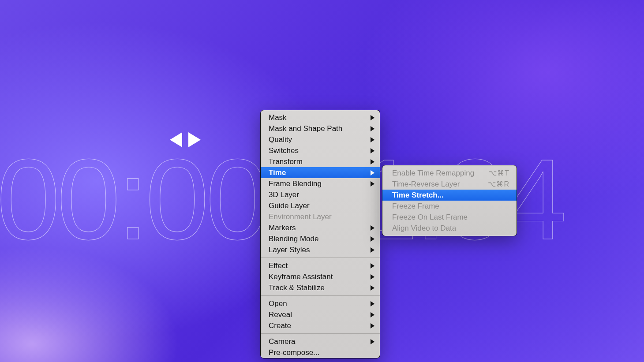 The height and width of the screenshot is (362, 644). I want to click on submenu-item-freeze-frame: Freeze Frame, so click(449, 206).